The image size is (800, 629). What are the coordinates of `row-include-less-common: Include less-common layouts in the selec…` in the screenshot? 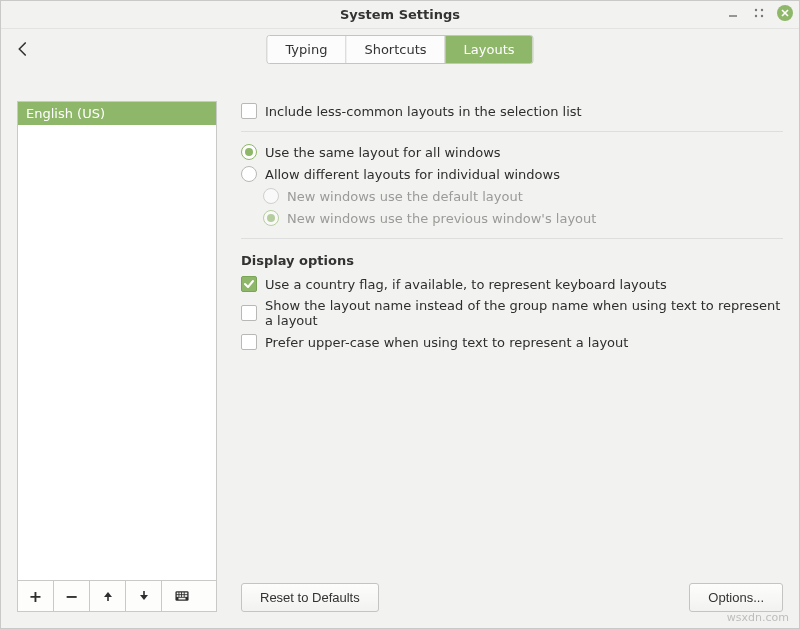 It's located at (512, 111).